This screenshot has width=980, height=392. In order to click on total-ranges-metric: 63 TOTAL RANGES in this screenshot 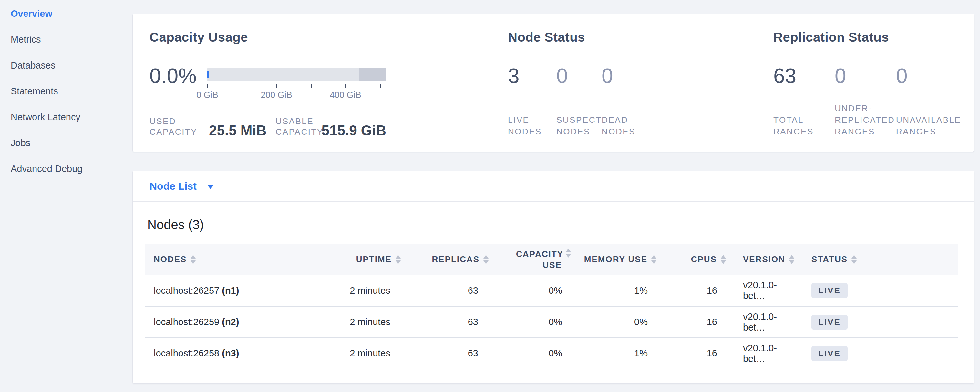, I will do `click(804, 103)`.